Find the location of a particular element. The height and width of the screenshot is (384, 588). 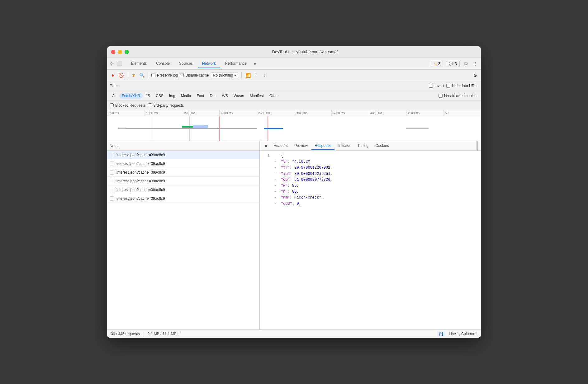

tab-console: Console is located at coordinates (163, 64).